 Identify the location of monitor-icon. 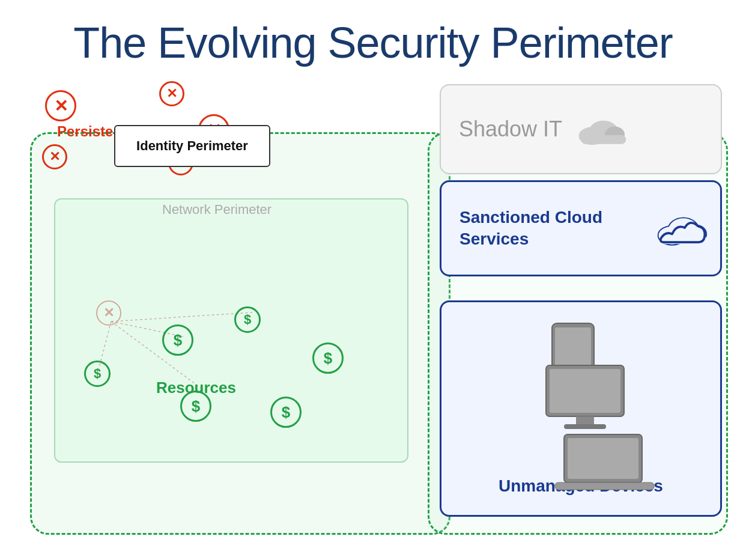
(588, 398).